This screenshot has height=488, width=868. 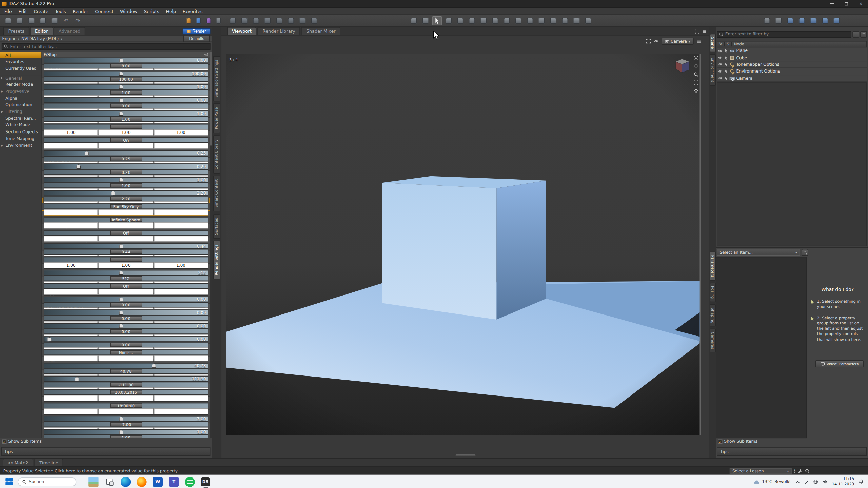 What do you see at coordinates (21, 118) in the screenshot?
I see `parameter-category: Spectral Ren...` at bounding box center [21, 118].